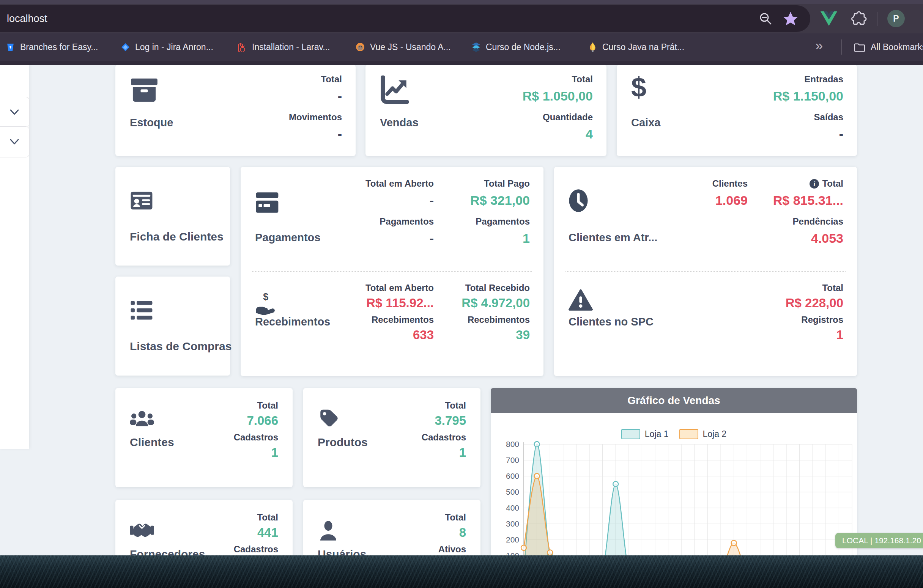 The width and height of the screenshot is (923, 588). I want to click on dollar-icon: $, so click(639, 87).